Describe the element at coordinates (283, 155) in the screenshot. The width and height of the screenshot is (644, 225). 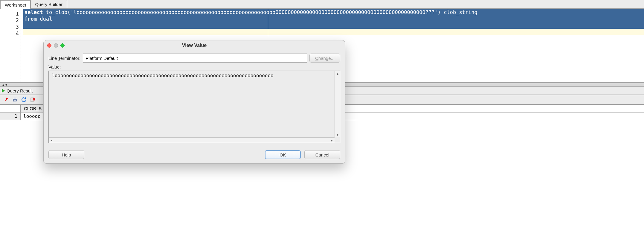
I see `ok-button: OK` at that location.